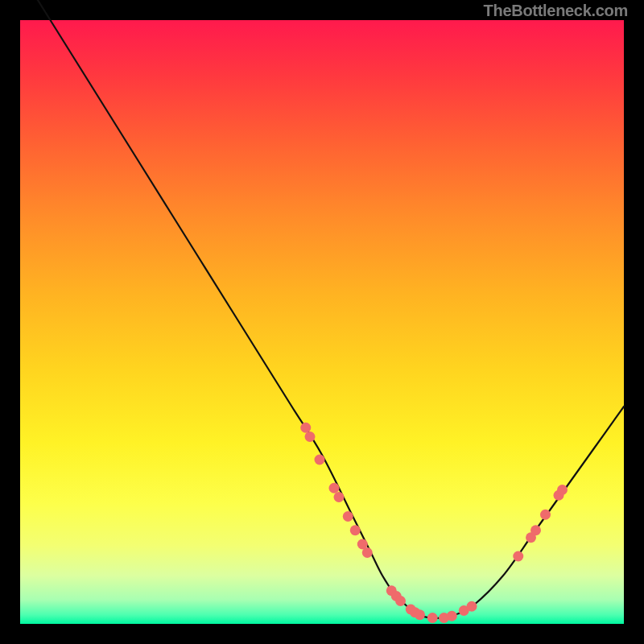  I want to click on data-markers, so click(434, 523).